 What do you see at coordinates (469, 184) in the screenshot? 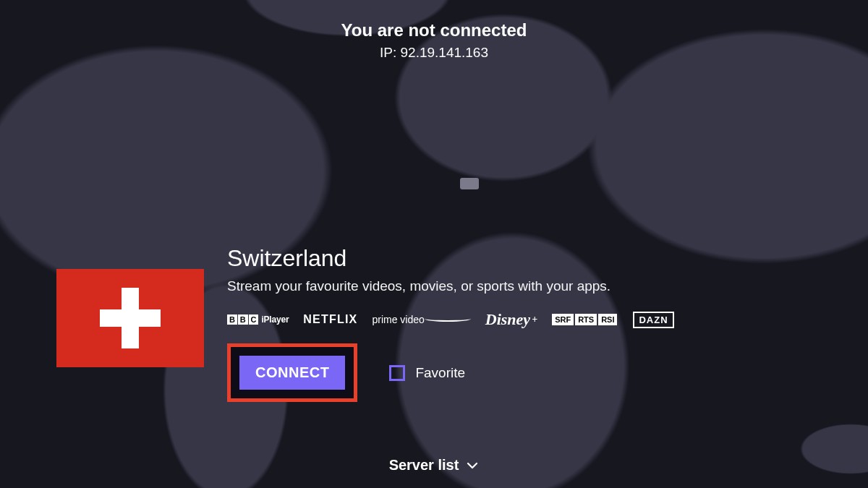
I see `map-marker-switzerland` at bounding box center [469, 184].